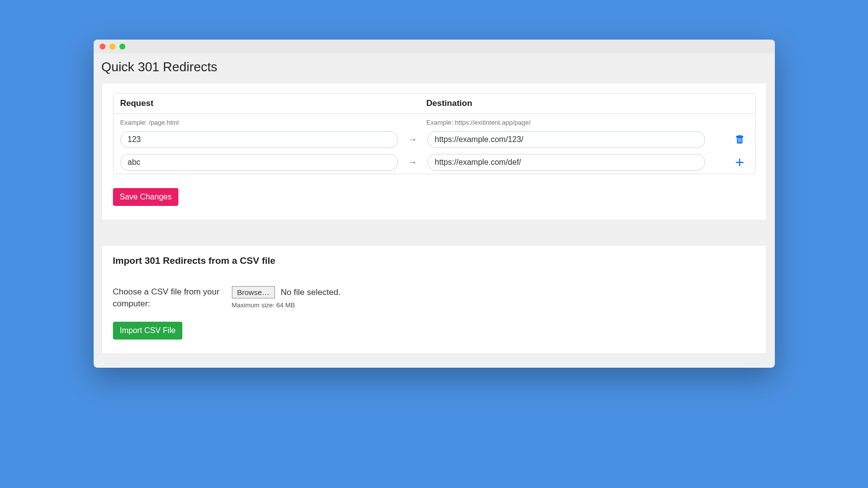 The image size is (868, 488). I want to click on save-changes-button: Save Changes, so click(146, 197).